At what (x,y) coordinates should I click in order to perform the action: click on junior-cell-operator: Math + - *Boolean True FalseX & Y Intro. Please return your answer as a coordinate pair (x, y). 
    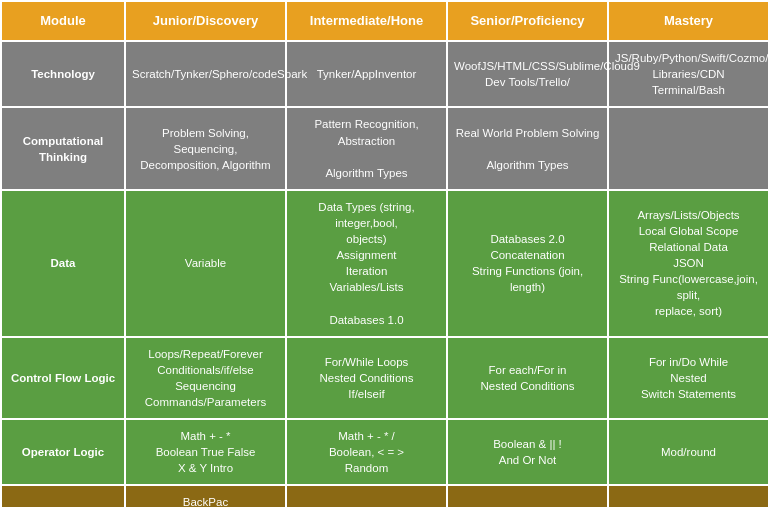
    Looking at the image, I should click on (206, 452).